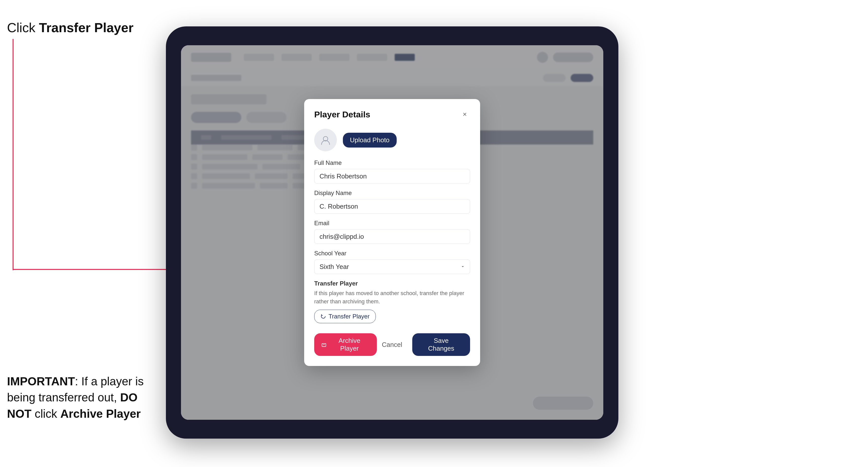  I want to click on transfer-player-button: Transfer Player, so click(345, 316).